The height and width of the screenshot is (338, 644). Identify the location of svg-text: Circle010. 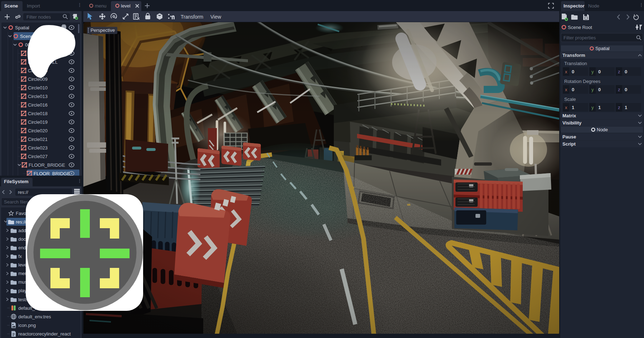
(38, 88).